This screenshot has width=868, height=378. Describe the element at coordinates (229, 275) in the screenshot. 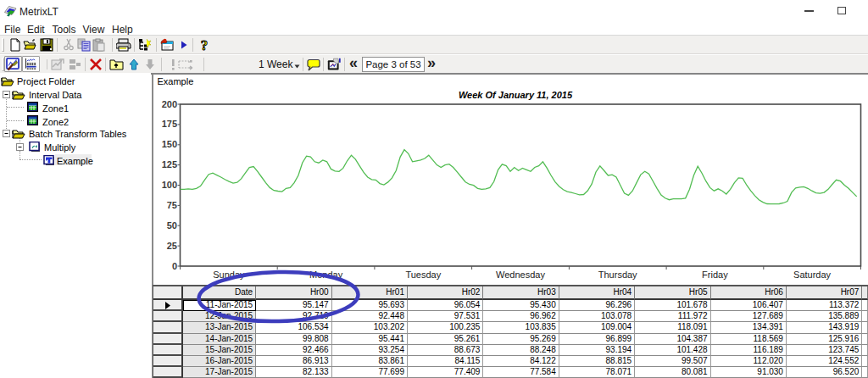

I see `svg-text: Sunday` at that location.